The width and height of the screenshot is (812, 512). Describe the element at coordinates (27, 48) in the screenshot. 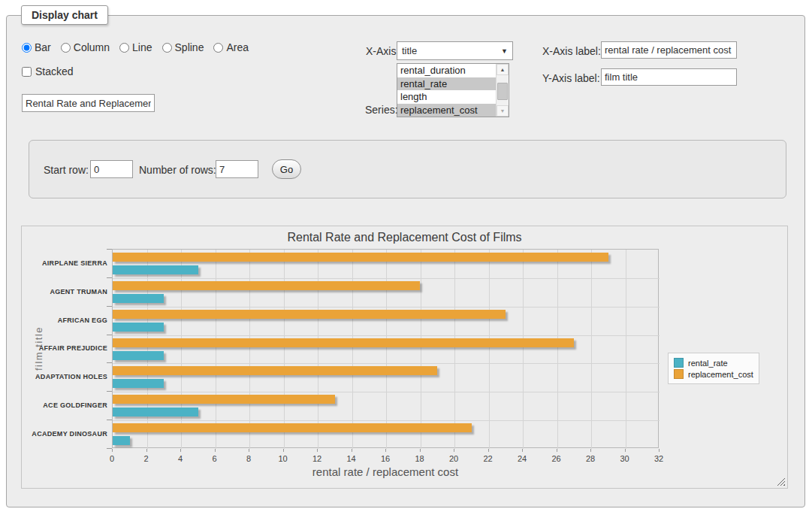

I see `chart-type-radio-bar` at that location.